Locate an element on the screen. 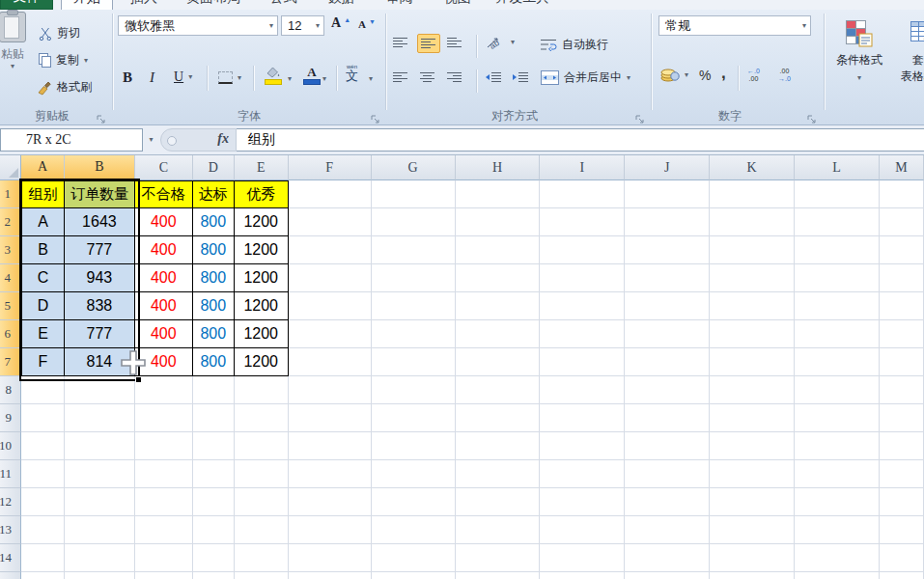 This screenshot has height=579, width=924. row-header-4: 4 is located at coordinates (11, 278).